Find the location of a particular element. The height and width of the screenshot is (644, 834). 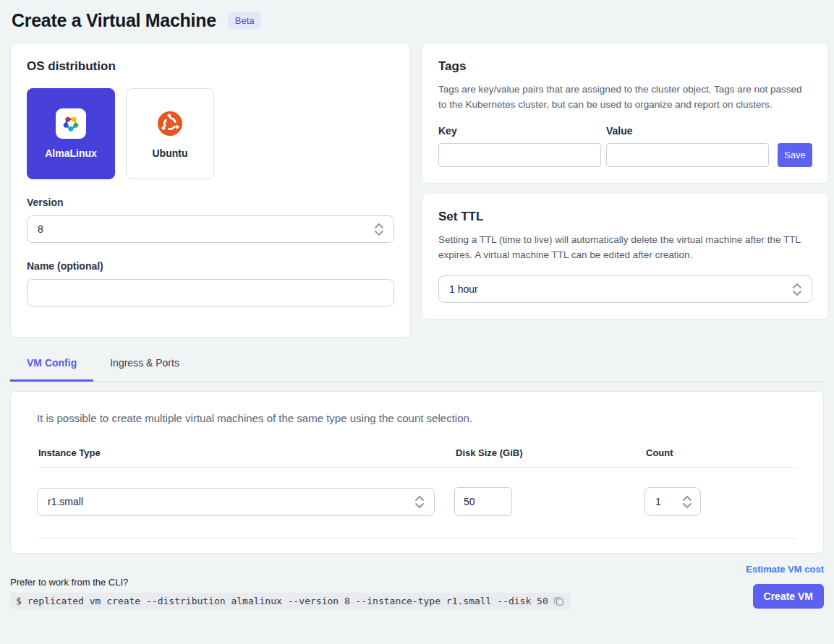

tags-form: Key Value Save is located at coordinates (625, 146).